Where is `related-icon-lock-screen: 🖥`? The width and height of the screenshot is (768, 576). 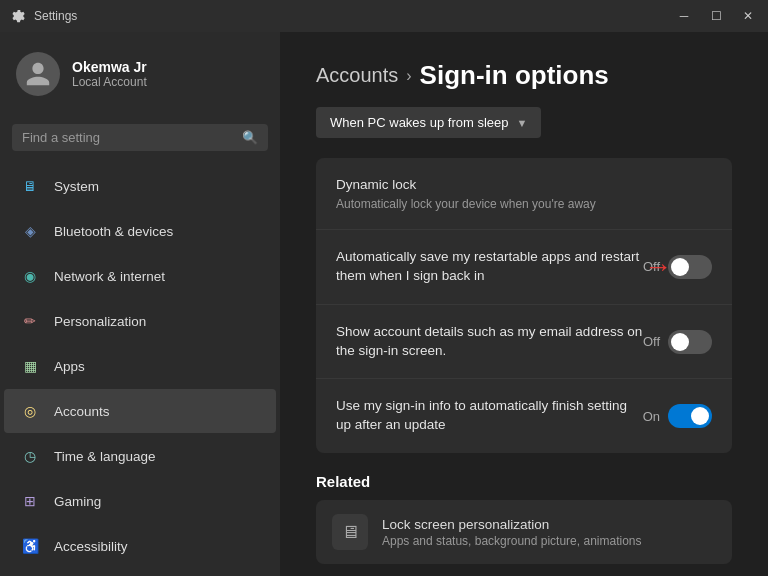 related-icon-lock-screen: 🖥 is located at coordinates (350, 532).